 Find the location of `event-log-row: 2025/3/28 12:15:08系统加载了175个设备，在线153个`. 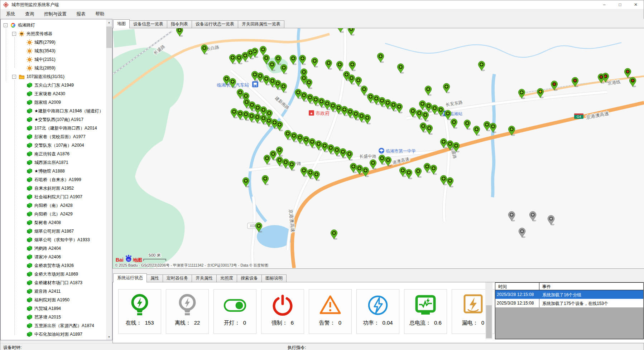

event-log-row: 2025/3/28 12:15:08系统加载了175个设备，在线153个 is located at coordinates (569, 303).